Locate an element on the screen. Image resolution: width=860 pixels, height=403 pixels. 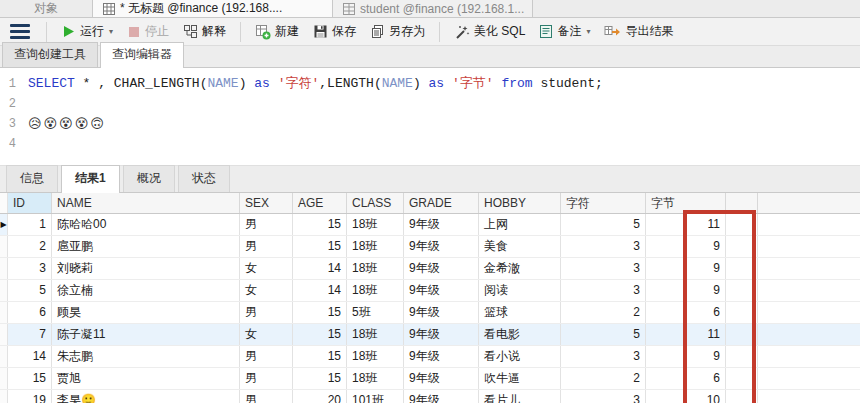
table-row: 14朱志鹏男1518班9年级看小说39 is located at coordinates (430, 357).